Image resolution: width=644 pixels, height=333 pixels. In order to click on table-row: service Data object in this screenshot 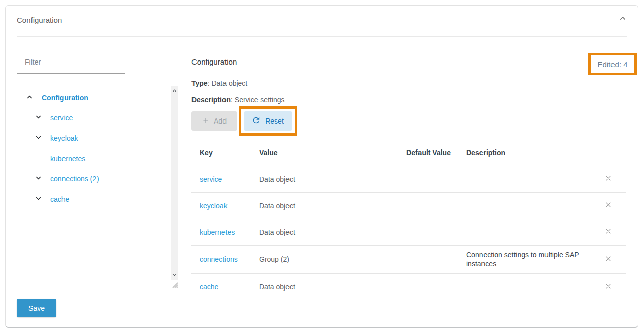, I will do `click(408, 179)`.